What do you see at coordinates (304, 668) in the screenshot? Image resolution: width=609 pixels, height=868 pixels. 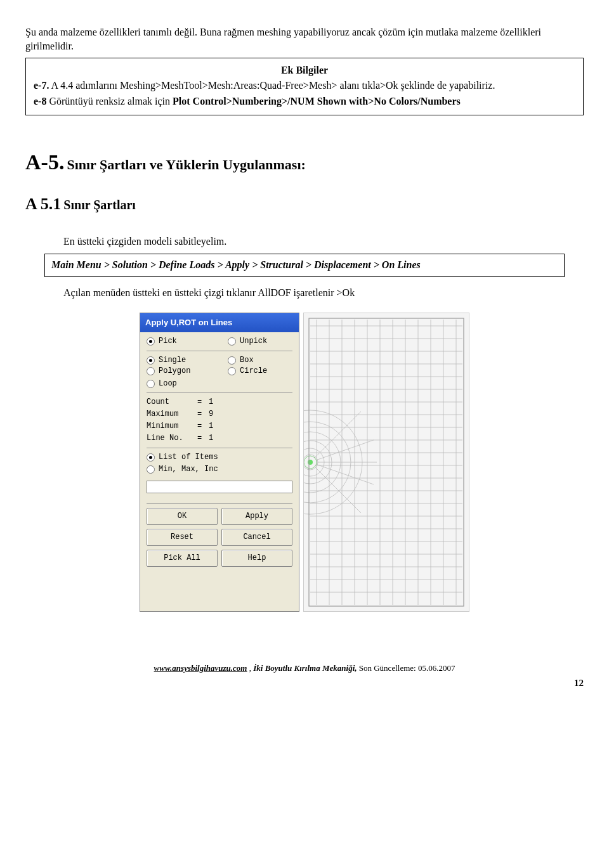 I see `footer-doc: İki Boyutlu Kırılma Mekaniği,` at bounding box center [304, 668].